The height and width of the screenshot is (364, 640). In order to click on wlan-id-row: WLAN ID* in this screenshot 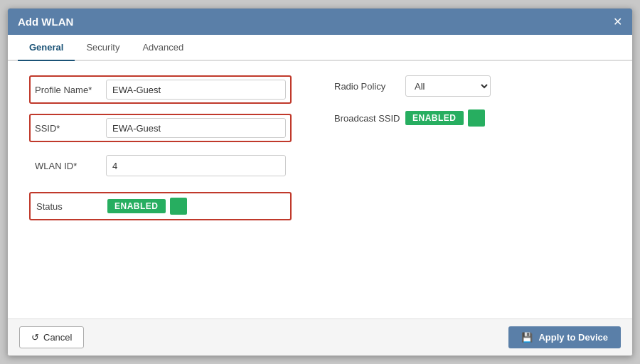, I will do `click(161, 166)`.